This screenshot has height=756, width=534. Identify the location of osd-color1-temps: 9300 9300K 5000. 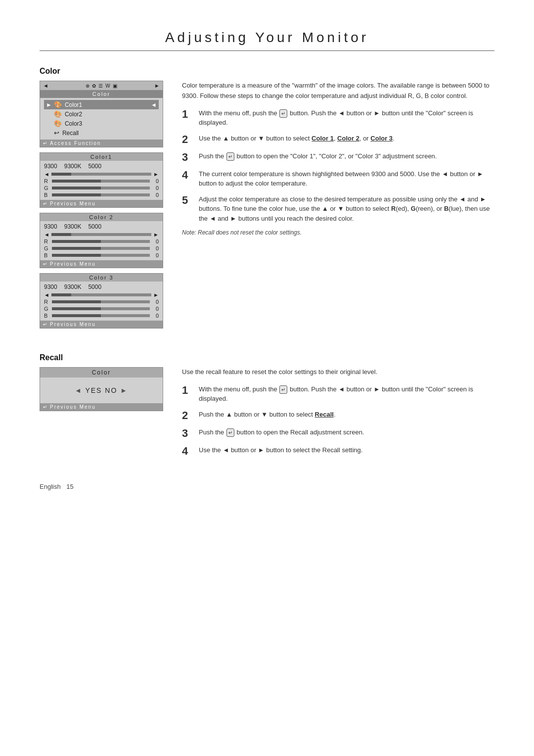
(101, 166).